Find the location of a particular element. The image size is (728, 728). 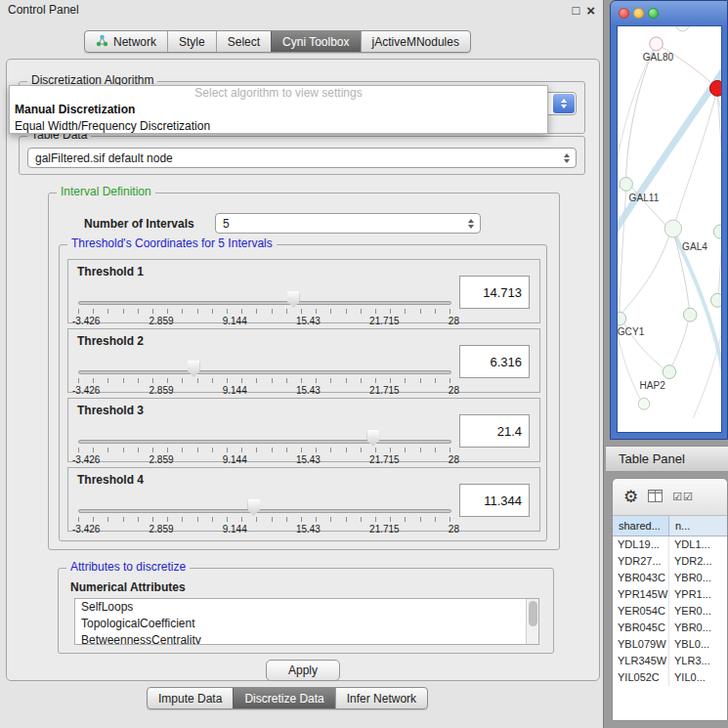

threshold-label: Threshold 2 is located at coordinates (110, 341).